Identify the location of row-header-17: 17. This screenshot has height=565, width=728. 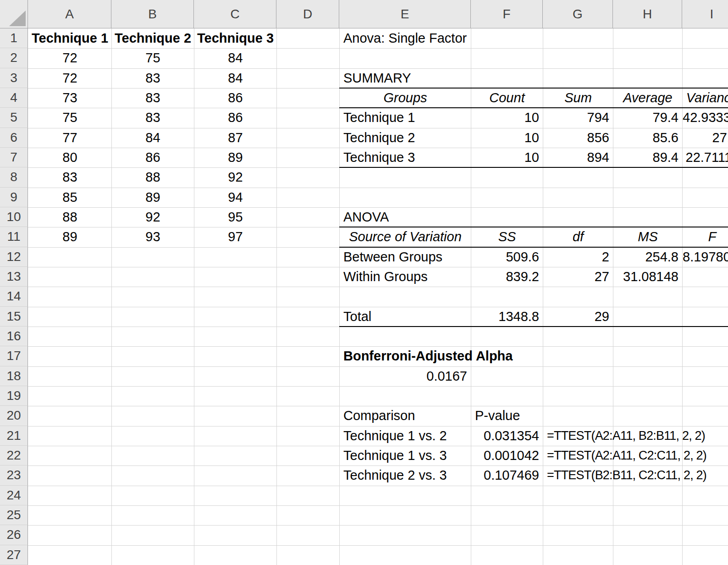
(14, 356).